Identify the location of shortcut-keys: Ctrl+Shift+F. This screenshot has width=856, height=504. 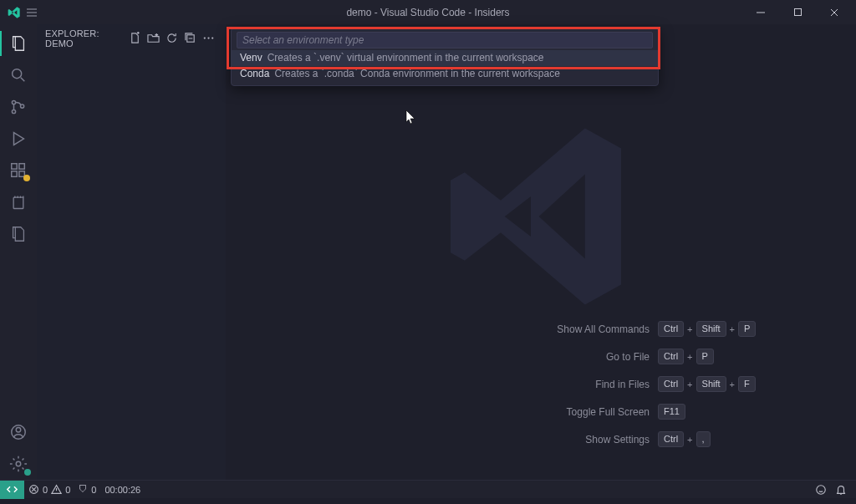
(708, 384).